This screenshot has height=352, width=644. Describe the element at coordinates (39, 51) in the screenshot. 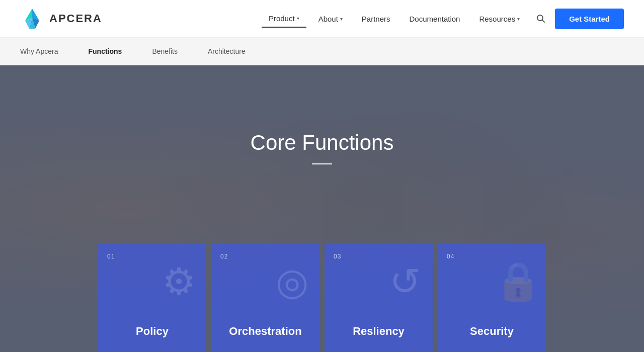

I see `sub-nav-why-apcera: Why Apcera` at that location.